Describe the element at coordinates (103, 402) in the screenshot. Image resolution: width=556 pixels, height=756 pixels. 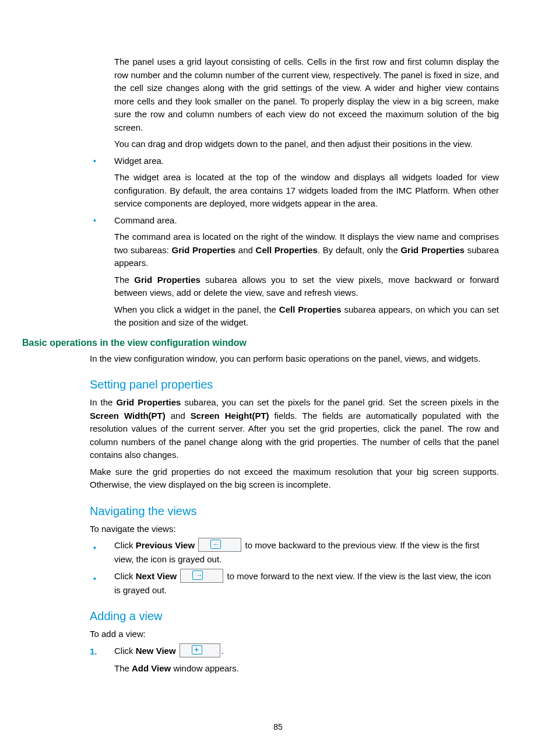
I see `text: In the` at that location.